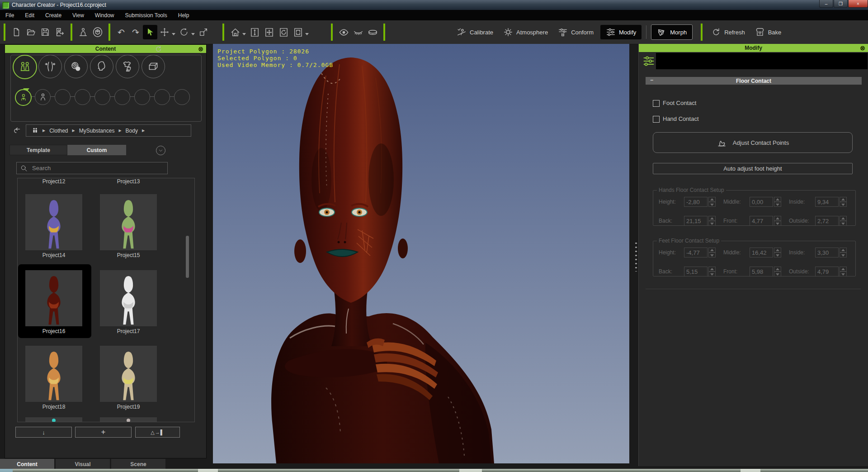 This screenshot has height=472, width=868. I want to click on bottom-tab-scene: Scene, so click(138, 464).